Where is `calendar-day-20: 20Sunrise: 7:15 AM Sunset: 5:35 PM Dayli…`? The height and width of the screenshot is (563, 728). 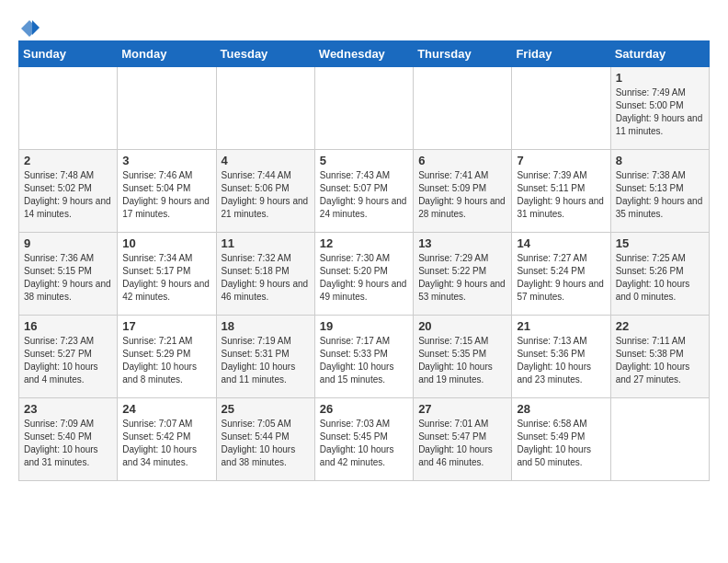
calendar-day-20: 20Sunrise: 7:15 AM Sunset: 5:35 PM Dayli… is located at coordinates (463, 357).